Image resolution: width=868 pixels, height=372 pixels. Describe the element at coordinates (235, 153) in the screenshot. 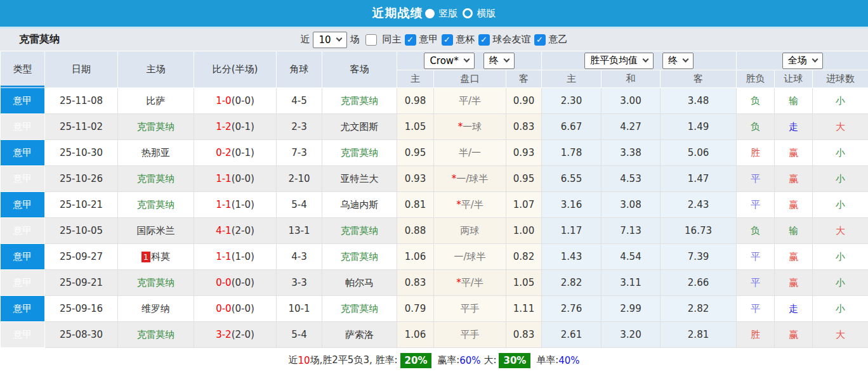

I see `score-cell: 0-2(0-1)` at that location.